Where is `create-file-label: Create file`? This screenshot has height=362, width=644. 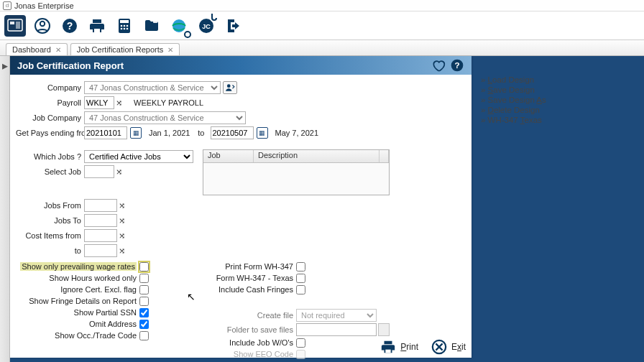
create-file-label: Create file is located at coordinates (235, 315).